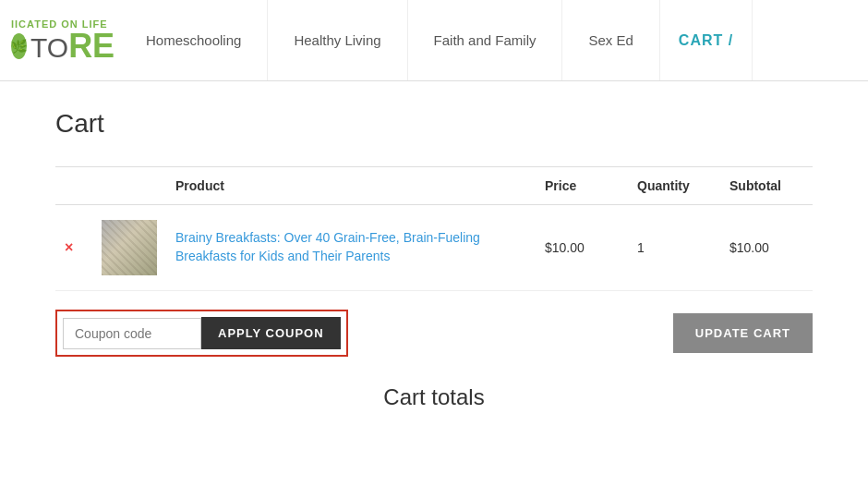 Image resolution: width=868 pixels, height=499 pixels. What do you see at coordinates (328, 247) in the screenshot?
I see `product-link: Brainy Breakfasts: Over 40 Grain-Free, B…` at bounding box center [328, 247].